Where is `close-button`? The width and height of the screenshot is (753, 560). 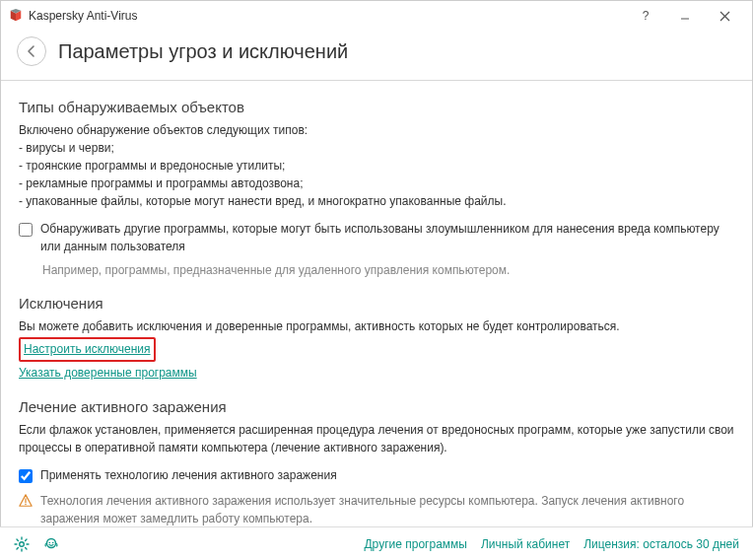 close-button is located at coordinates (724, 16).